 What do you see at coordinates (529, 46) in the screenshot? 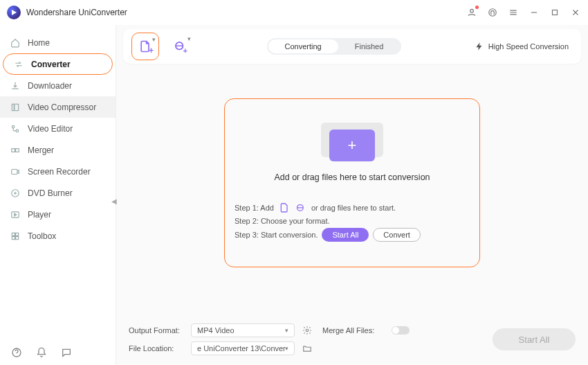
I see `high-speed-label: High Speed Conversion` at bounding box center [529, 46].